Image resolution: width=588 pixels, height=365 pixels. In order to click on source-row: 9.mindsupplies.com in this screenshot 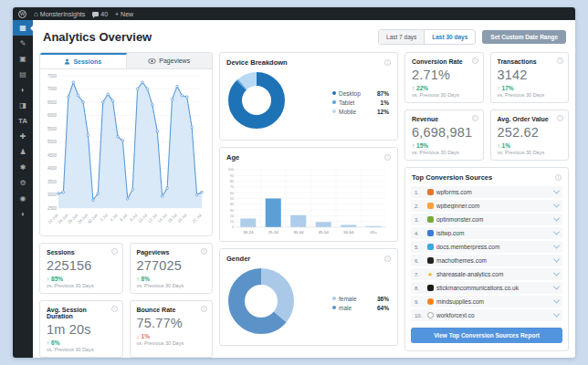, I will do `click(487, 301)`.